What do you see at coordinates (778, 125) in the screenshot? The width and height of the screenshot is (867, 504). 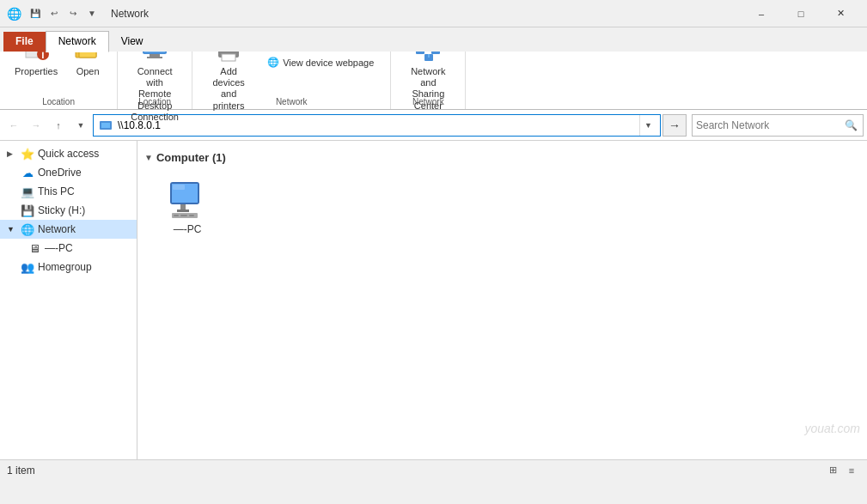 I see `search-wrap: 🔍` at bounding box center [778, 125].